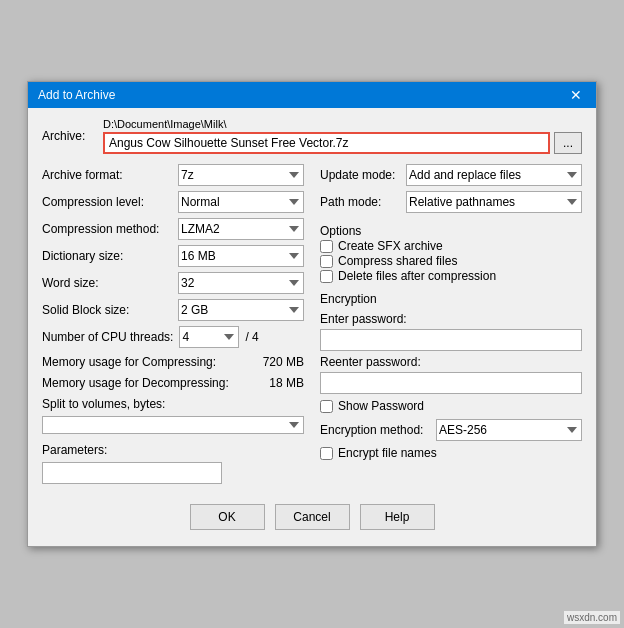 The width and height of the screenshot is (624, 628). I want to click on split-volumes-section: Split to volumes, bytes:, so click(173, 416).